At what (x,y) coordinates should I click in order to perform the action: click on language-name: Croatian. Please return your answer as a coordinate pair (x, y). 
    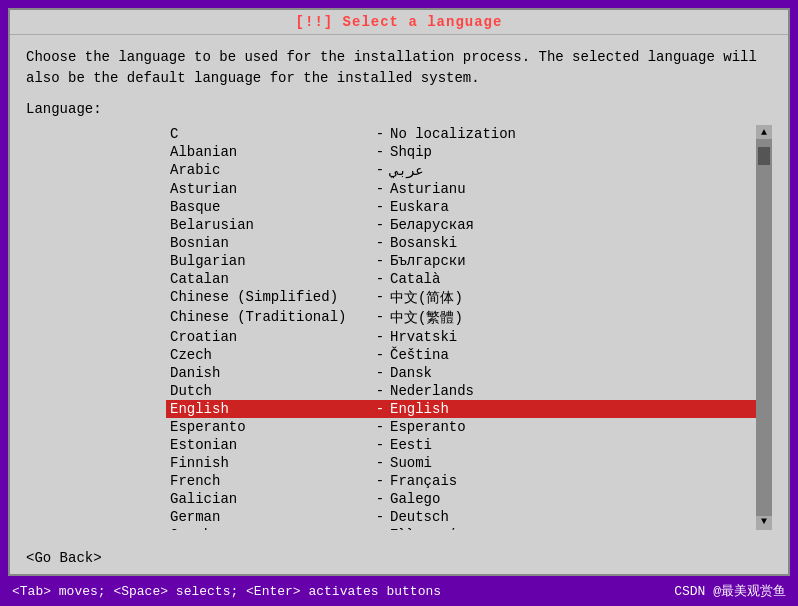
    Looking at the image, I should click on (270, 337).